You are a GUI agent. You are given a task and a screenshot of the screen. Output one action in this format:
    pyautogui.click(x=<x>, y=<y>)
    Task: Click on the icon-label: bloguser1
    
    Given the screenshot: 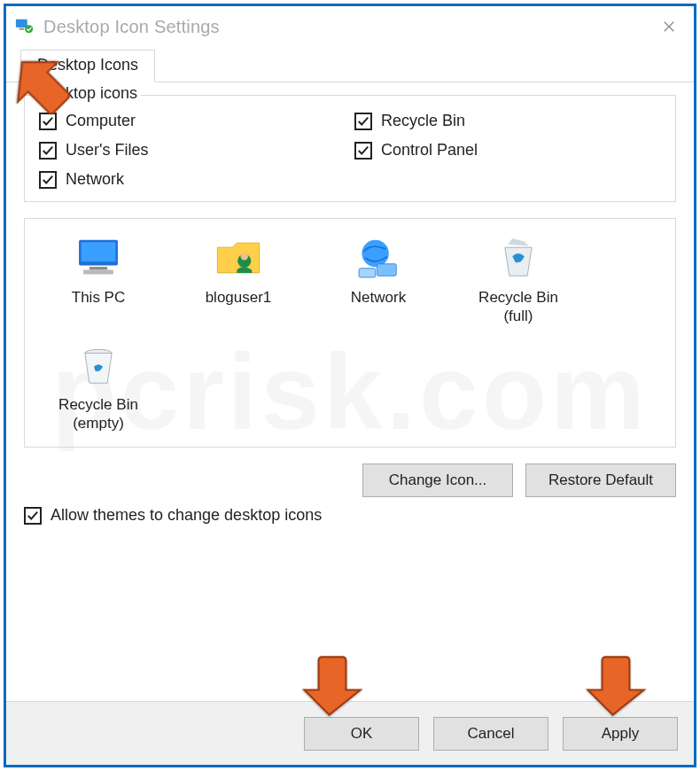 What is the action you would take?
    pyautogui.click(x=239, y=298)
    